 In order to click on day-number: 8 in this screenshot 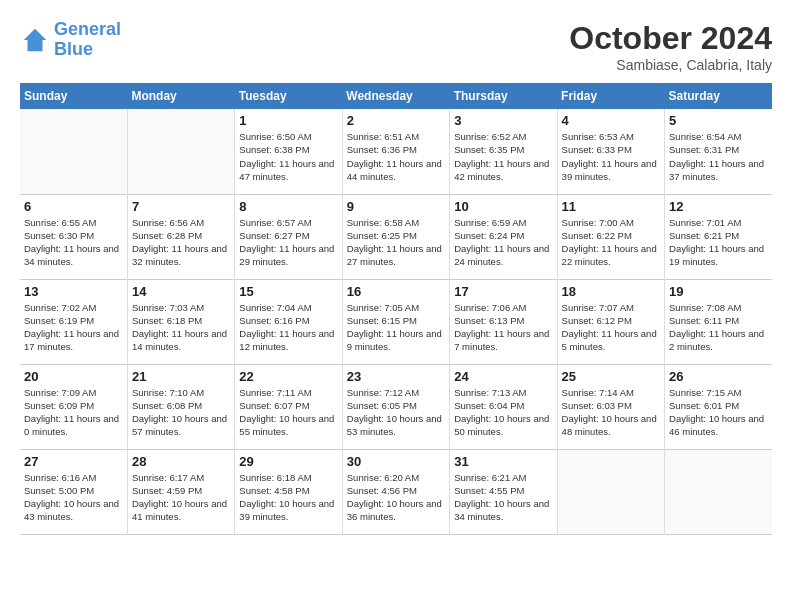, I will do `click(288, 206)`.